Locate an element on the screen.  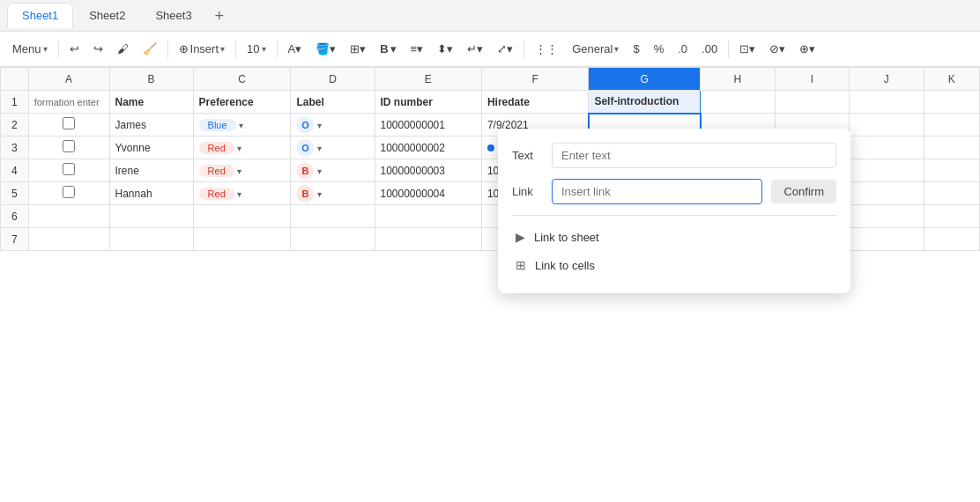
link-to-sheet-item: ▶ Link to sheet is located at coordinates (674, 237).